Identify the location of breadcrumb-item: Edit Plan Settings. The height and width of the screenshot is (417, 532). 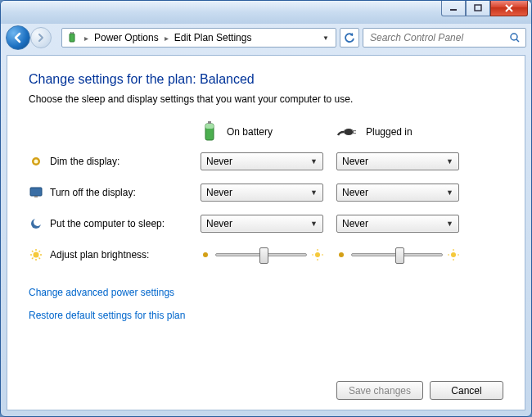
(213, 38).